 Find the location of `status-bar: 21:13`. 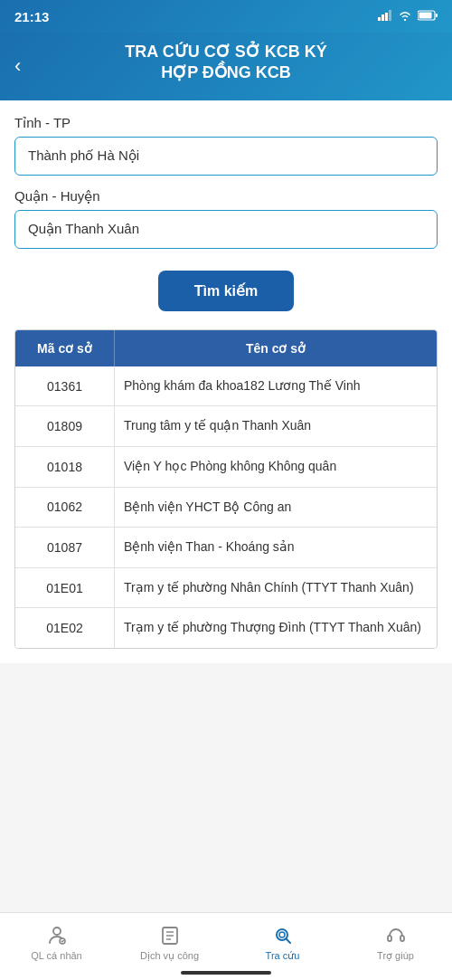

status-bar: 21:13 is located at coordinates (226, 16).